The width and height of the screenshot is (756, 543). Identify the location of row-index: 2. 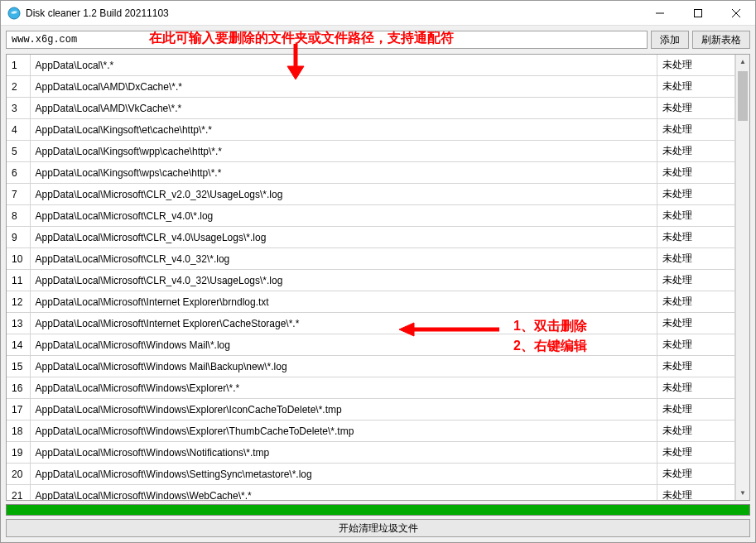
(18, 87).